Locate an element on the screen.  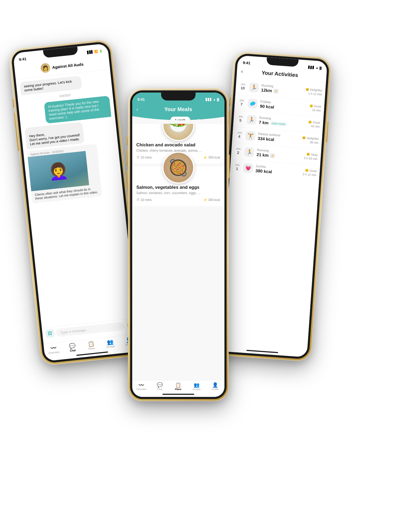
phone-meals: 9:41 ▋▋▋ ▲ ▓ ‹ Your Meals Brea is located at coordinates (178, 245).